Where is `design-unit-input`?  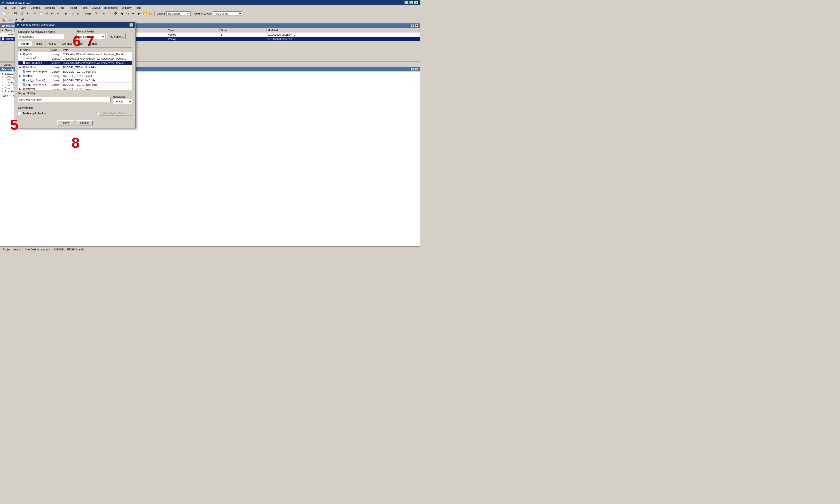 design-unit-input is located at coordinates (64, 100).